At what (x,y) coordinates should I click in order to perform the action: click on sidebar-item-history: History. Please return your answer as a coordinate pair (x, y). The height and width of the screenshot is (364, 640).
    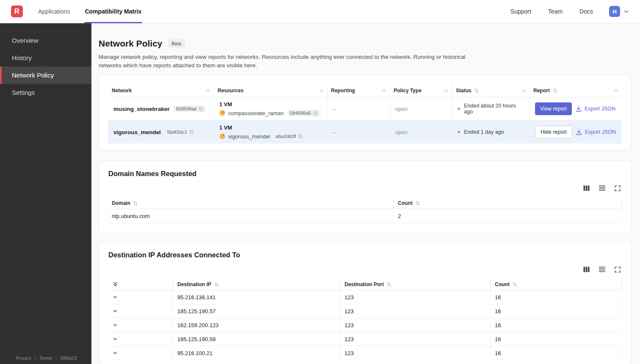
    Looking at the image, I should click on (46, 58).